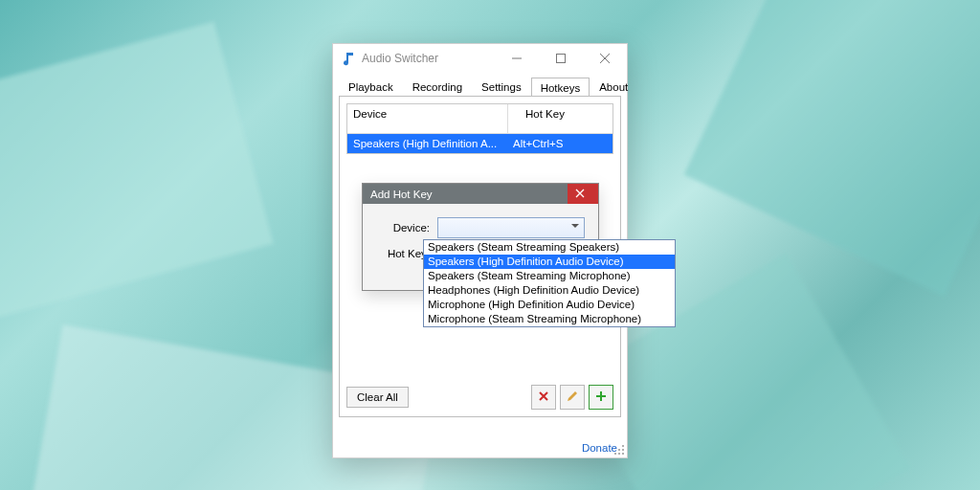 The image size is (980, 490). What do you see at coordinates (572, 398) in the screenshot?
I see `pencil-icon` at bounding box center [572, 398].